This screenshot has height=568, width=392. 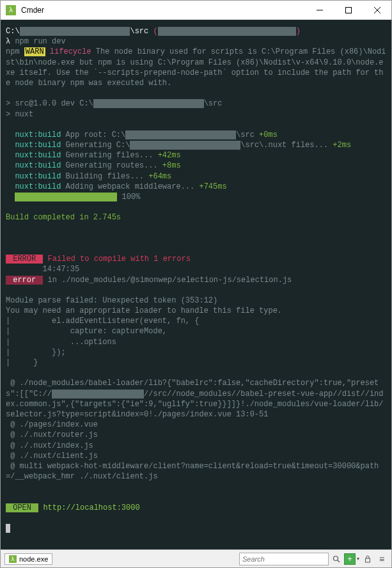 I want to click on prompt-lambda: λ, so click(x=10, y=42).